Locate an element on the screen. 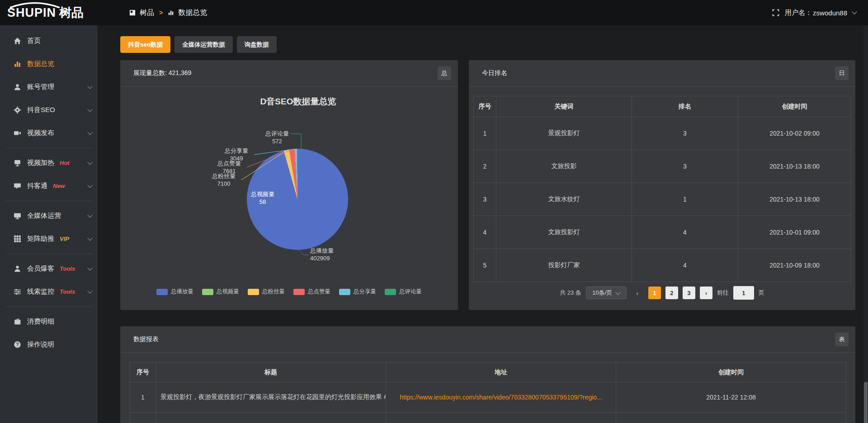 The width and height of the screenshot is (868, 423). sidebar-item-账号管理: 账号管理 is located at coordinates (49, 87).